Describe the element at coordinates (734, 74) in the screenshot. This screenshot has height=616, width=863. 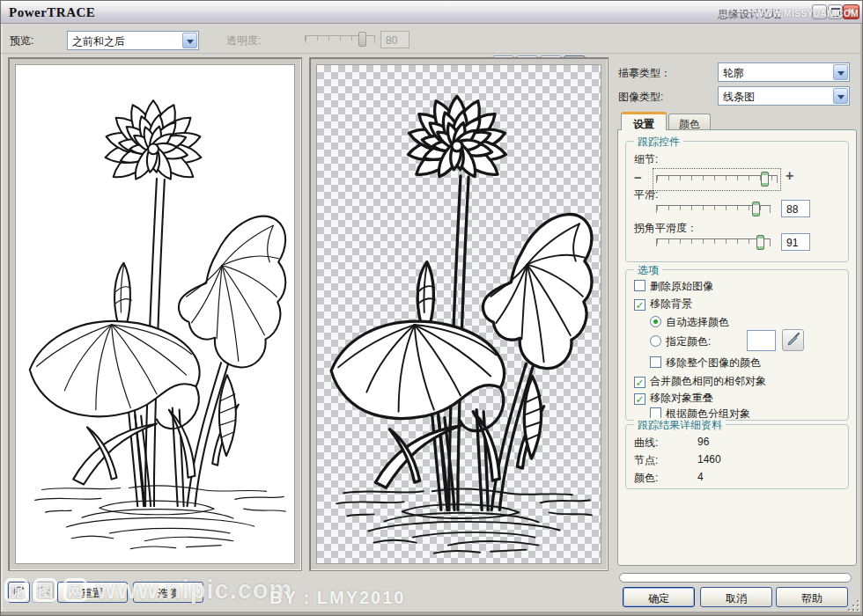
I see `trace-type-value: 轮廓` at that location.